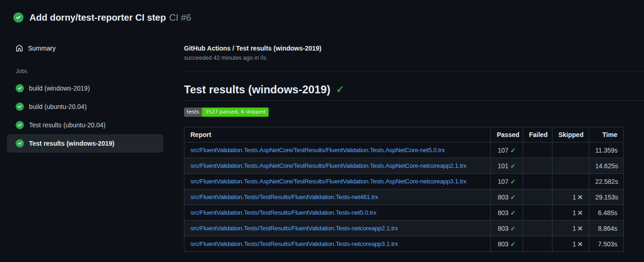 This screenshot has width=644, height=262. I want to click on section-title: Test results (windows-2019), so click(257, 90).